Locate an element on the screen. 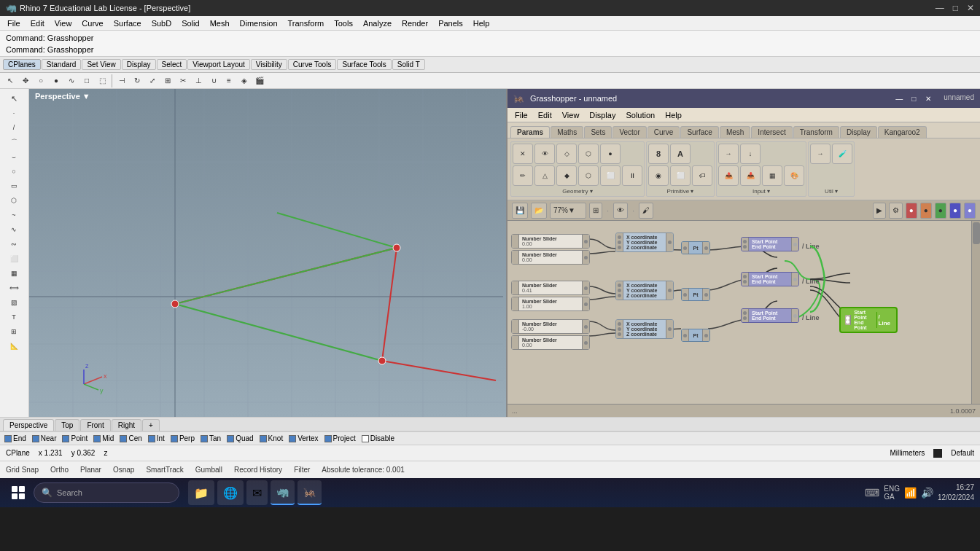 The image size is (980, 551). maximize-button: □ is located at coordinates (955, 8).